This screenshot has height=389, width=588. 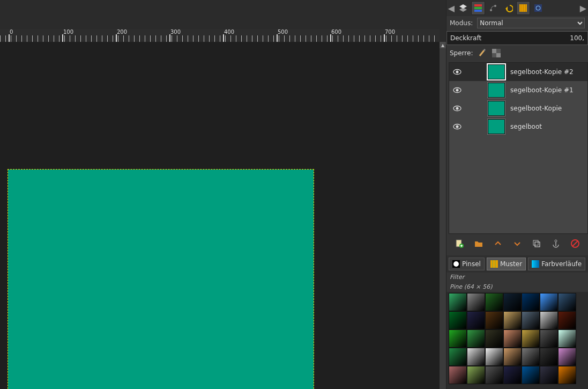 What do you see at coordinates (531, 23) in the screenshot?
I see `blend-mode-select: Normal` at bounding box center [531, 23].